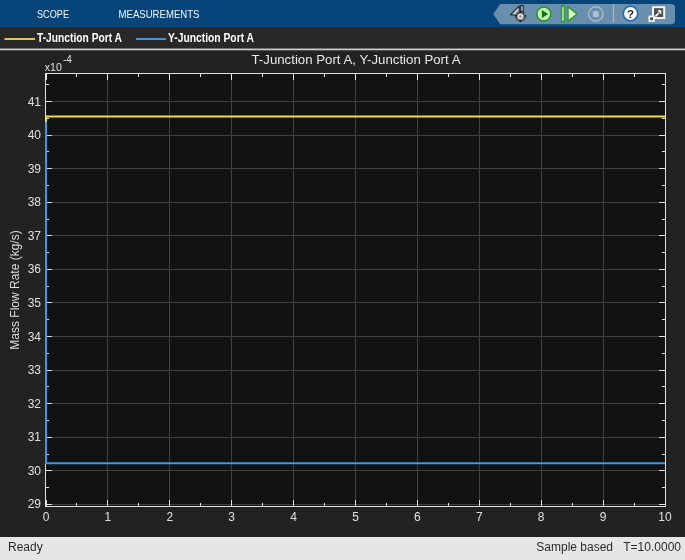 The width and height of the screenshot is (685, 560). What do you see at coordinates (35, 504) in the screenshot?
I see `svg-text: 29` at bounding box center [35, 504].